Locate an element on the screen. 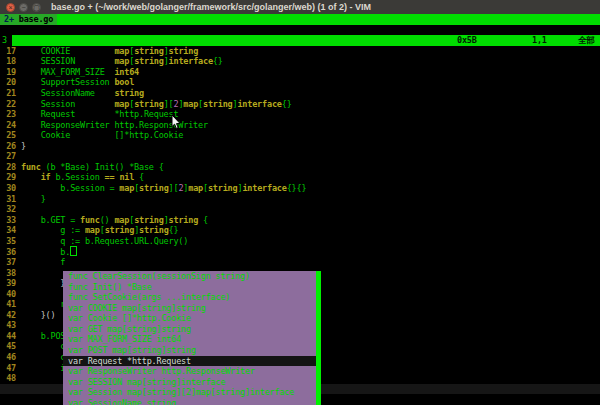  code-line: 21 SessionName string is located at coordinates (300, 94).